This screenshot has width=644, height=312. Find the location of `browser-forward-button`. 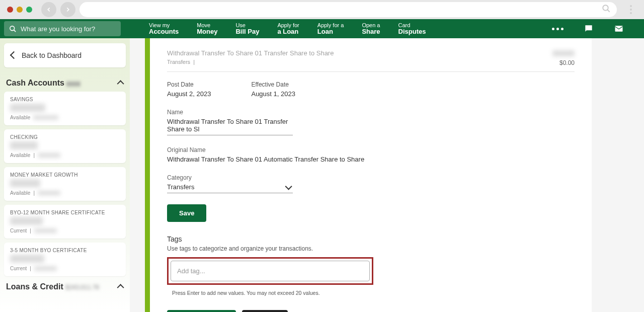

browser-forward-button is located at coordinates (68, 10).